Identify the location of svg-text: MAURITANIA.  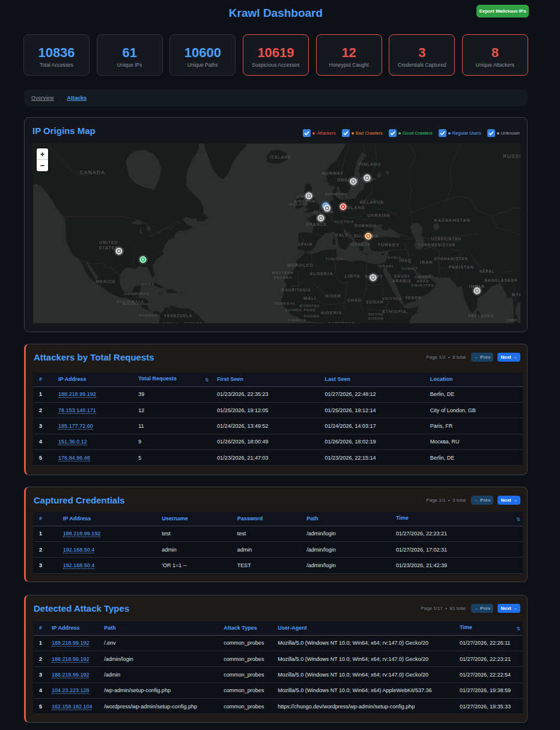
(296, 290).